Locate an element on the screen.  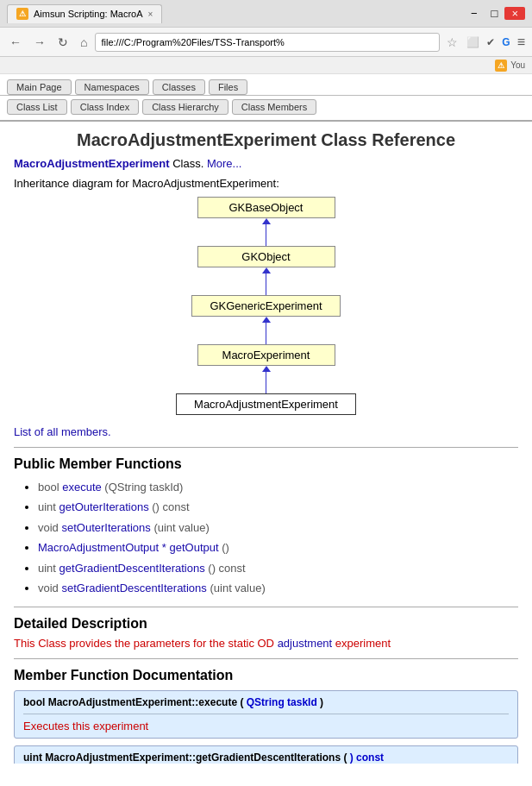
member-func-doc-title: Member Function Documentation is located at coordinates (266, 676).